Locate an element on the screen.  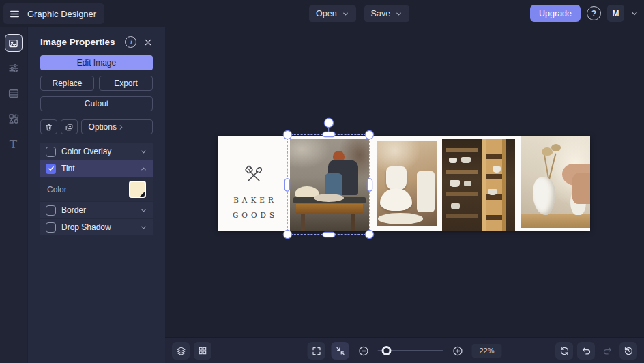
export-button: Export is located at coordinates (126, 83).